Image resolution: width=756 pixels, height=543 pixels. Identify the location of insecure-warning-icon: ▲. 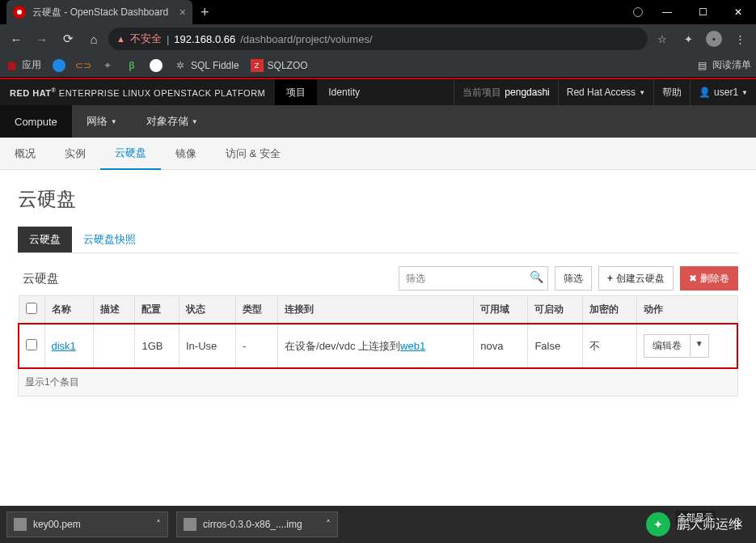
(121, 39).